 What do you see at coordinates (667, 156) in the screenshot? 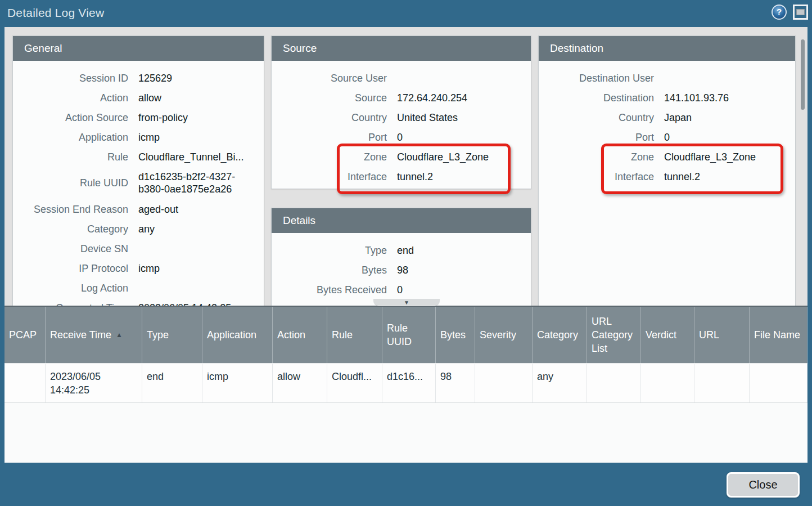
I see `field-destination-zone: ZoneCloudflare_L3_Zone` at bounding box center [667, 156].